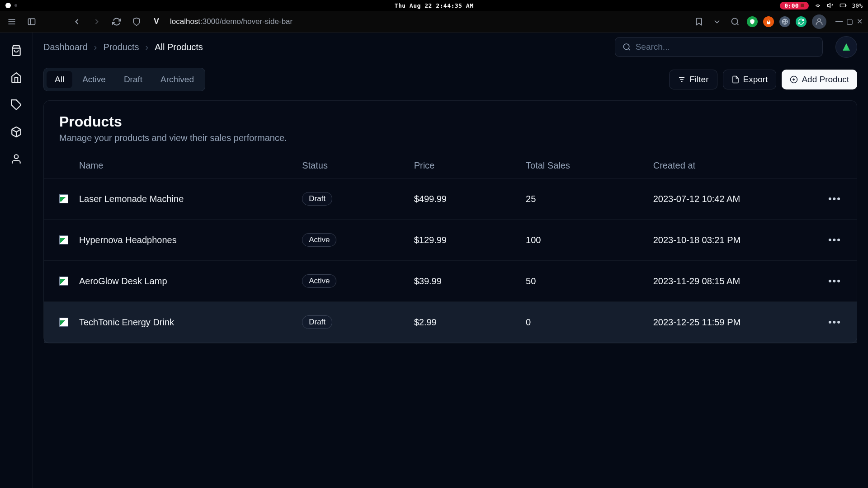 This screenshot has width=868, height=488. Describe the element at coordinates (735, 199) in the screenshot. I see `cell-created: 2023-07-12 10:42 AM` at that location.